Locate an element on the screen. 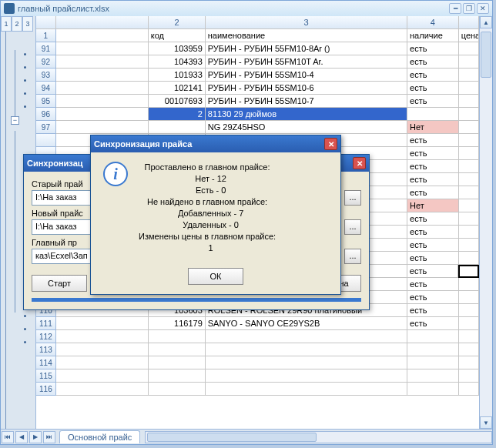 This screenshot has height=448, width=496. close-button: ✕ is located at coordinates (483, 8).